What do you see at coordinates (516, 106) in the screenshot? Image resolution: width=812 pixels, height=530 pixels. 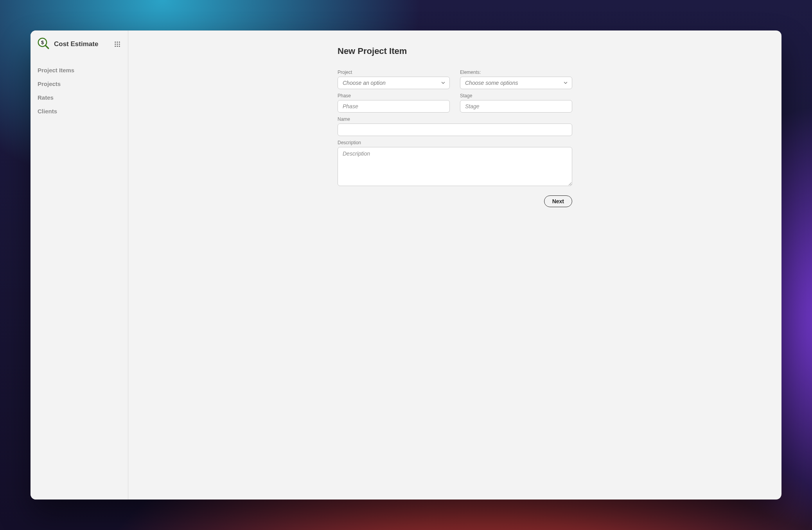 I see `stage-input` at bounding box center [516, 106].